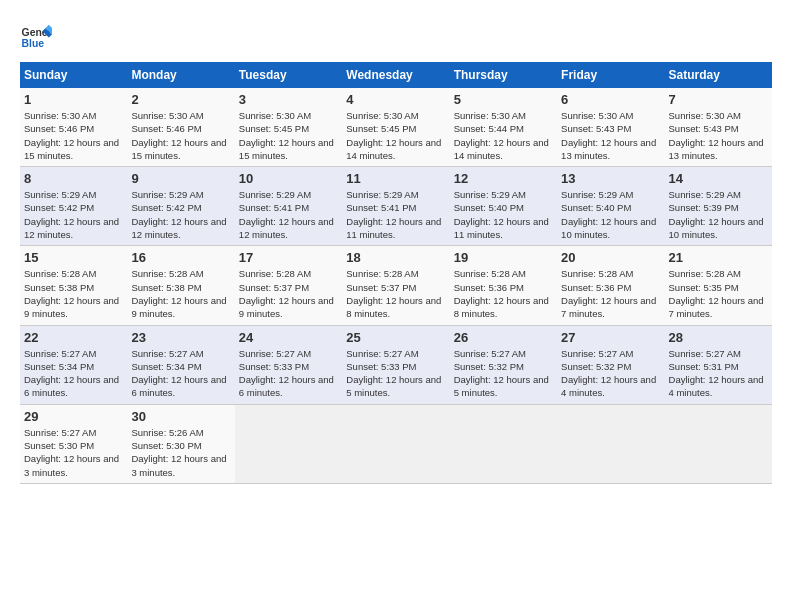 This screenshot has height=612, width=792. What do you see at coordinates (718, 258) in the screenshot?
I see `day-number: 21` at bounding box center [718, 258].